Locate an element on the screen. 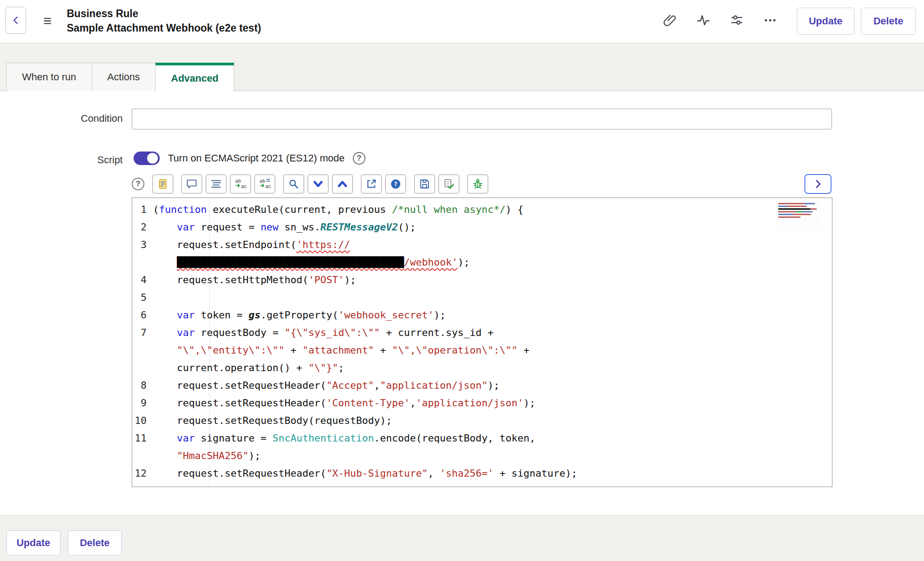 The width and height of the screenshot is (924, 561). condition-input is located at coordinates (482, 119).